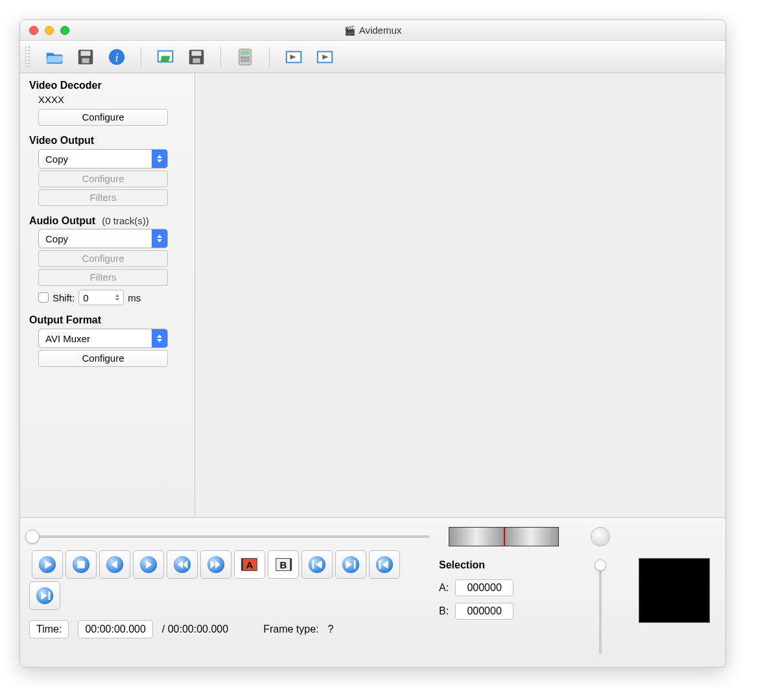 The height and width of the screenshot is (700, 767). Describe the element at coordinates (108, 141) in the screenshot. I see `video-output-title: Video Output` at that location.